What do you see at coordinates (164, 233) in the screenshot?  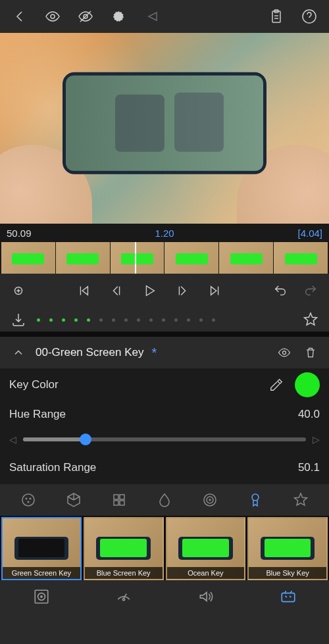 I see `timecode-current: 1.20` at bounding box center [164, 233].